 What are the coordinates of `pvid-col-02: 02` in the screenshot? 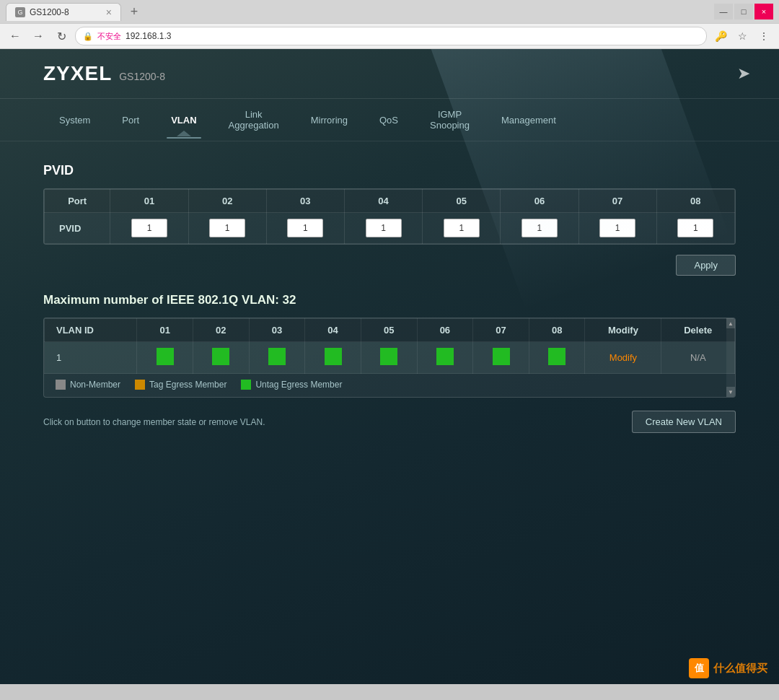 It's located at (227, 201).